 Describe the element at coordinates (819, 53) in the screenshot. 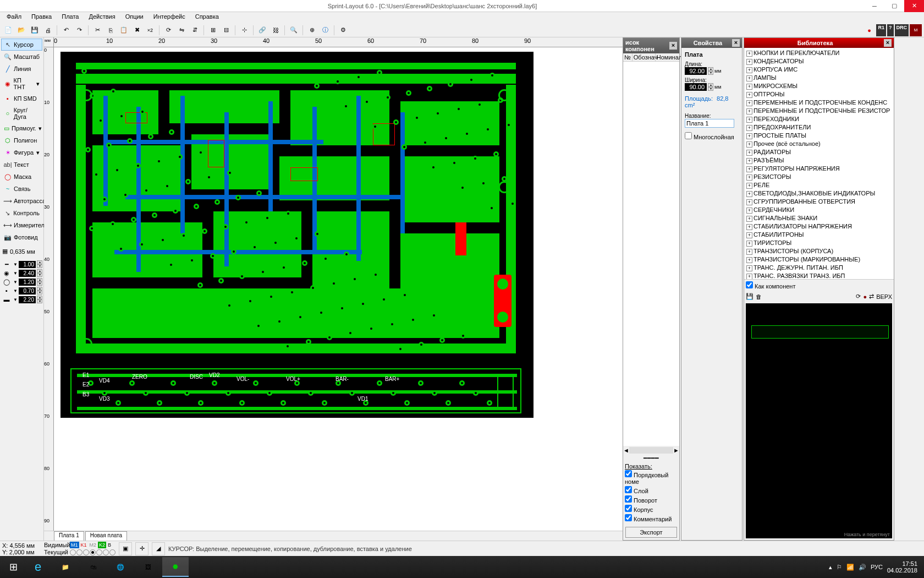

I see `tree-item: +КНОПКИ И ПЕРЕКЛЮЧАТЕЛИ` at that location.